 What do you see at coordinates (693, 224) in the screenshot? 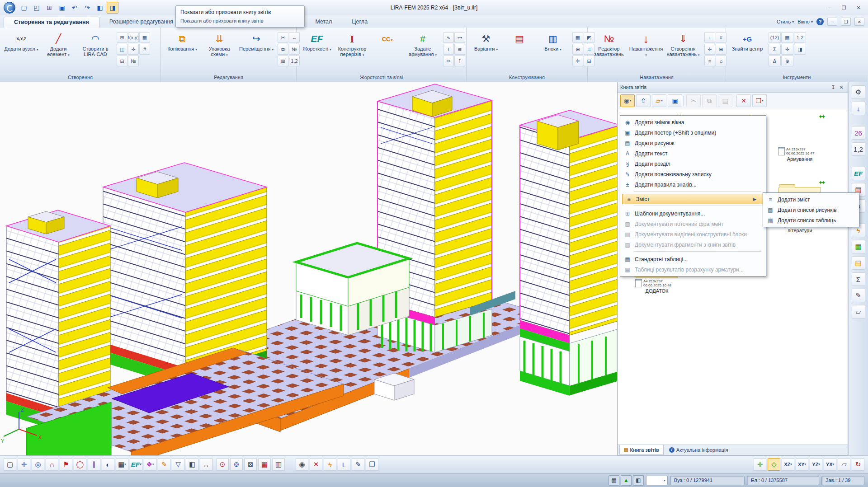
I see `menu-item: ▥ Документувати поточний фрагмент ▶` at bounding box center [693, 224].